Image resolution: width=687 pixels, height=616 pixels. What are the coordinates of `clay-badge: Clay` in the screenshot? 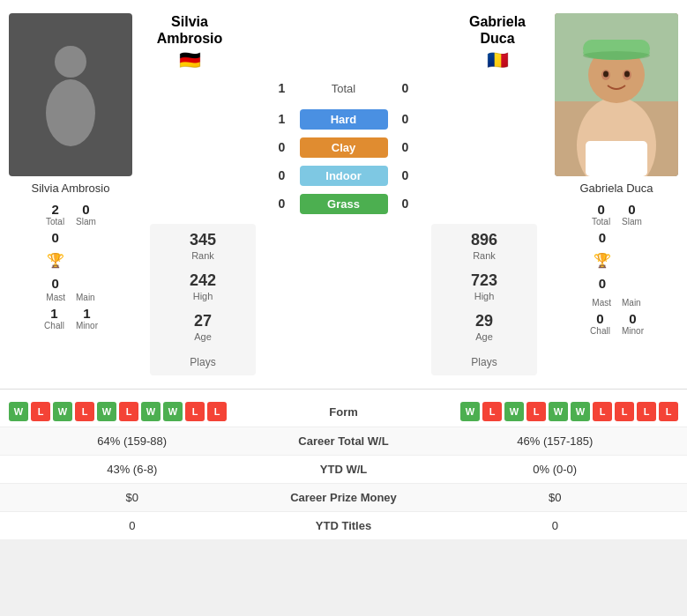 It's located at (344, 148).